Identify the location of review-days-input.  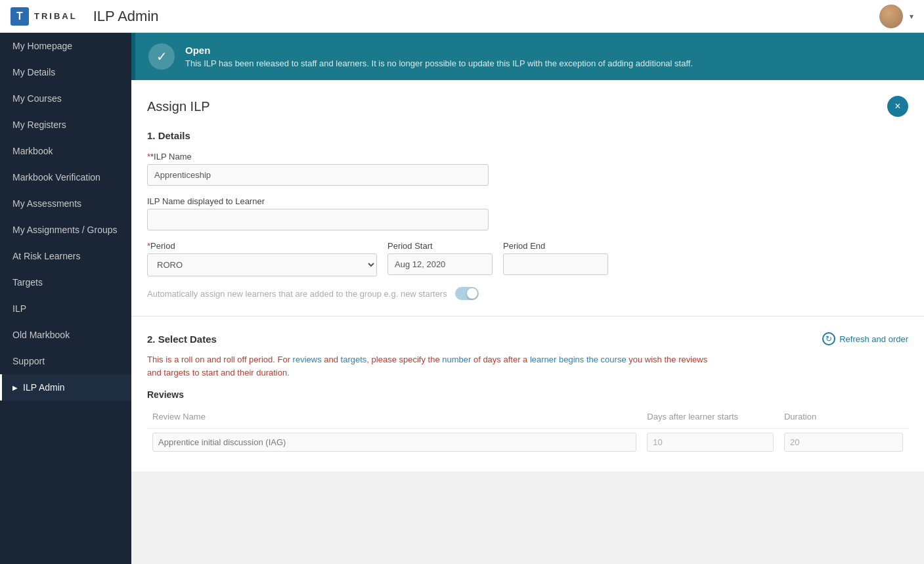
(711, 443).